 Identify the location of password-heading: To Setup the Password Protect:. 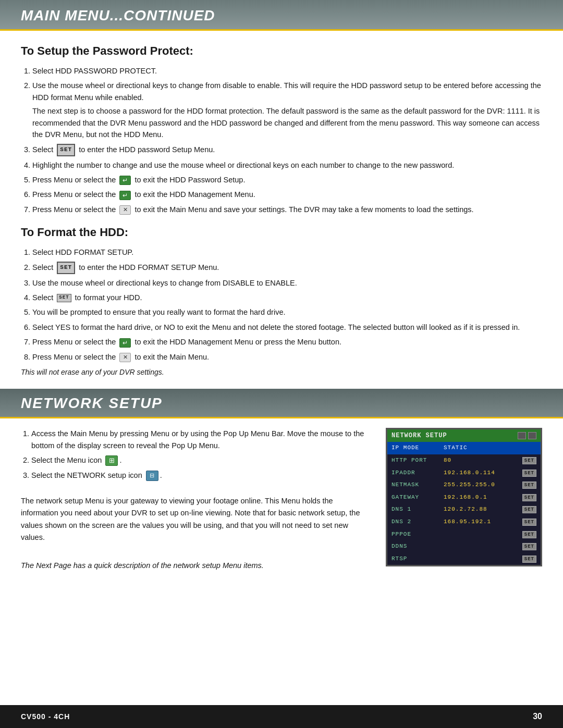
(282, 51).